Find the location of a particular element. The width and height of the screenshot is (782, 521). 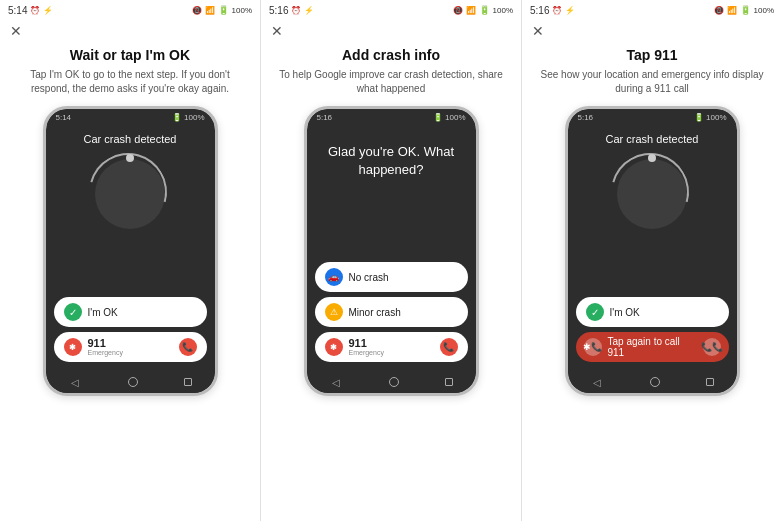

close-button-2: ✕ is located at coordinates (277, 31).